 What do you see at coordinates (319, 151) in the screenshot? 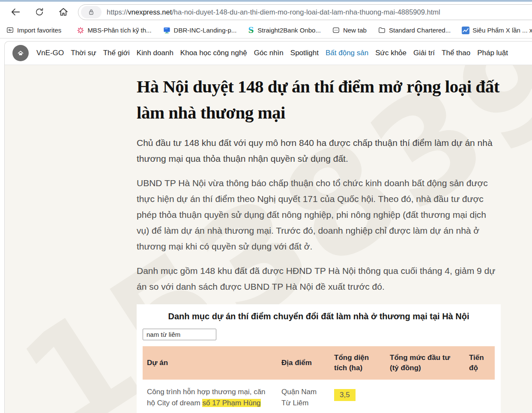
I see `article-lead: Chủ đầu tư 148 khu đất với quy mô hơn 84…` at bounding box center [319, 151].